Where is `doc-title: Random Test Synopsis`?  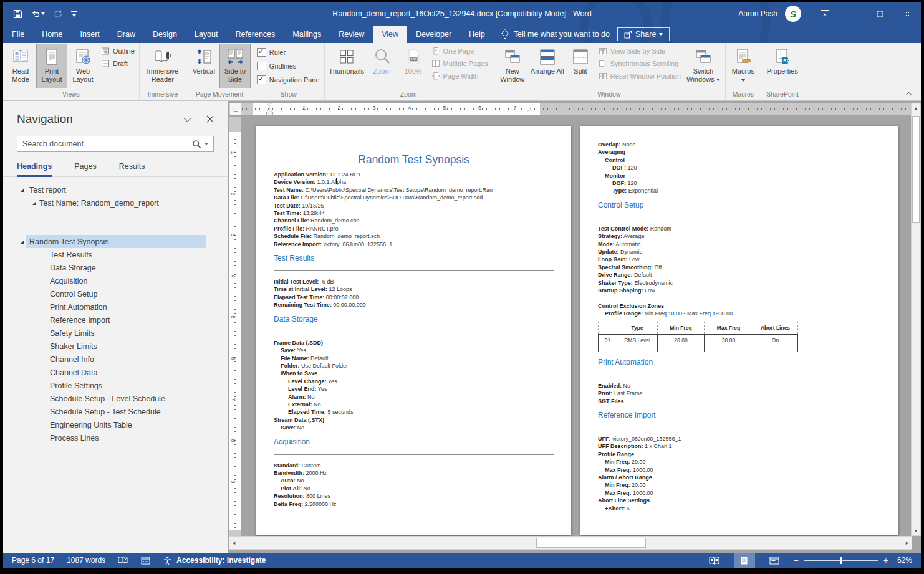 doc-title: Random Test Synopsis is located at coordinates (414, 160).